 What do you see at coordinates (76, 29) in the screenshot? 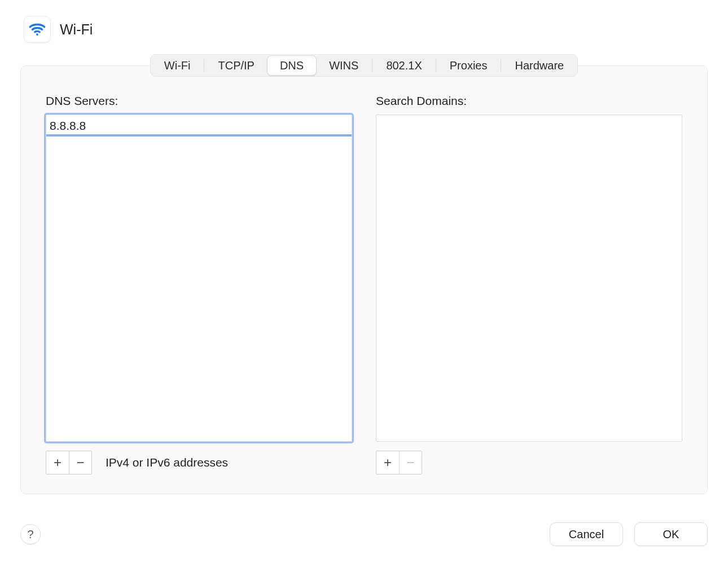
I see `page-title: Wi-Fi` at bounding box center [76, 29].